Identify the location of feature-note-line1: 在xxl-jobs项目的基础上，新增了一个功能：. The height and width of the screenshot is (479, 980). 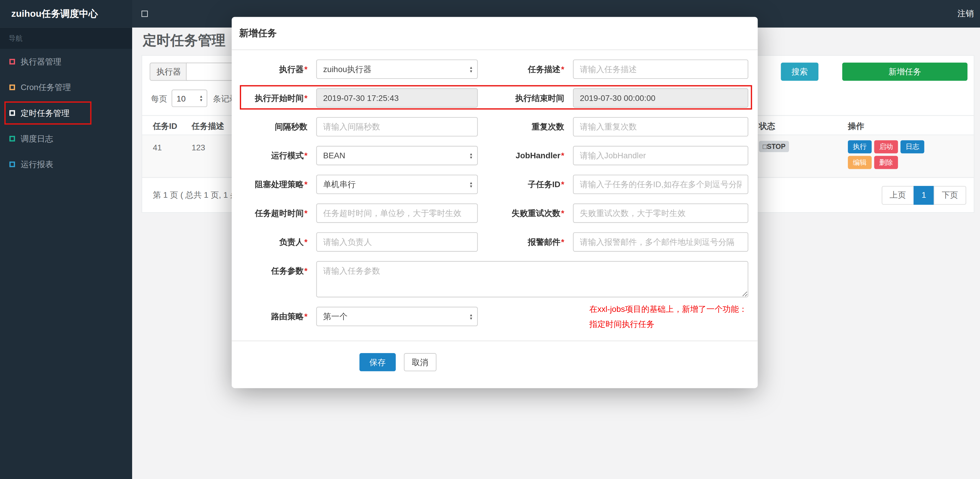
(668, 309).